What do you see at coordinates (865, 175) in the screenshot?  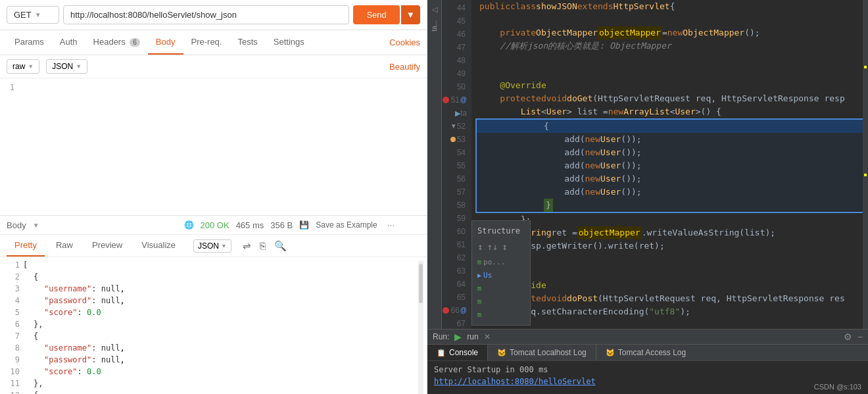 I see `scroll-marker-yellow2` at bounding box center [865, 175].